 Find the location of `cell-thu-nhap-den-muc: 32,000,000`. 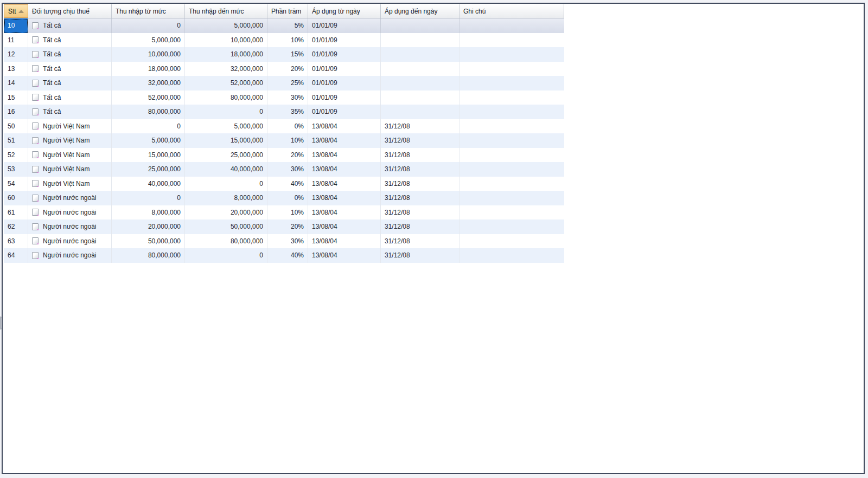

cell-thu-nhap-den-muc: 32,000,000 is located at coordinates (226, 69).